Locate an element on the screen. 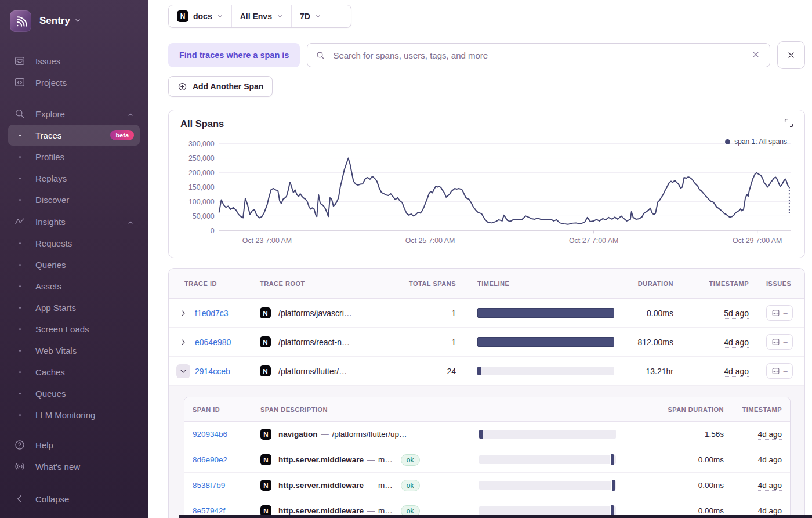 The height and width of the screenshot is (518, 812). date-range-selector: 7D is located at coordinates (310, 16).